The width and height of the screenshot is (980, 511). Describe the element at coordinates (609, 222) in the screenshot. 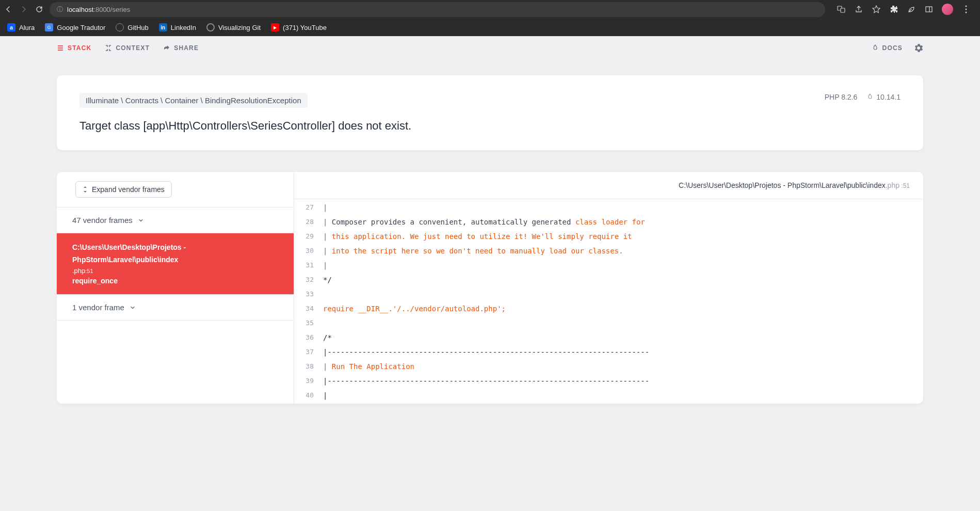

I see `code-line: 28| Composer provides a convenient, auto…` at that location.